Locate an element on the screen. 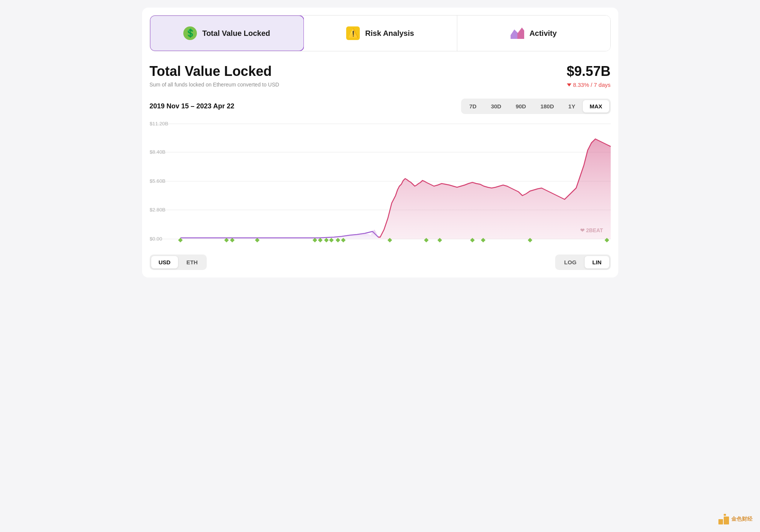 Image resolution: width=760 pixels, height=532 pixels. tab-activity: Activity is located at coordinates (534, 33).